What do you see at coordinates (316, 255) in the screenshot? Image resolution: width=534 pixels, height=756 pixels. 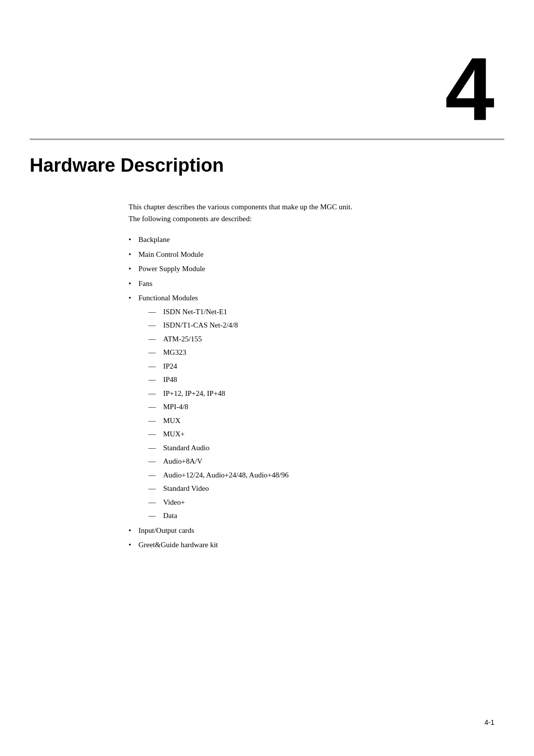 I see `list-item-main-control-module: Main Control Module` at bounding box center [316, 255].